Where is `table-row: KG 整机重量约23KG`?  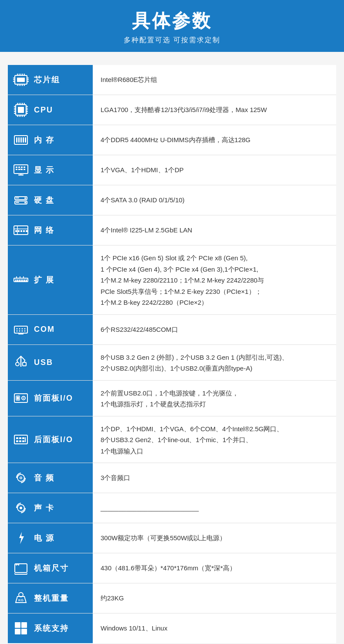 table-row: KG 整机重量约23KG is located at coordinates (172, 598).